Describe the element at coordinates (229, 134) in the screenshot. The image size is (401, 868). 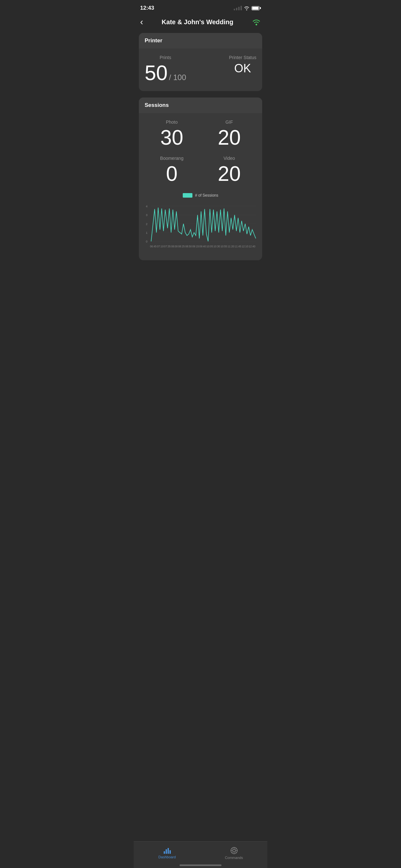
I see `gif-session: GIF 20` at that location.